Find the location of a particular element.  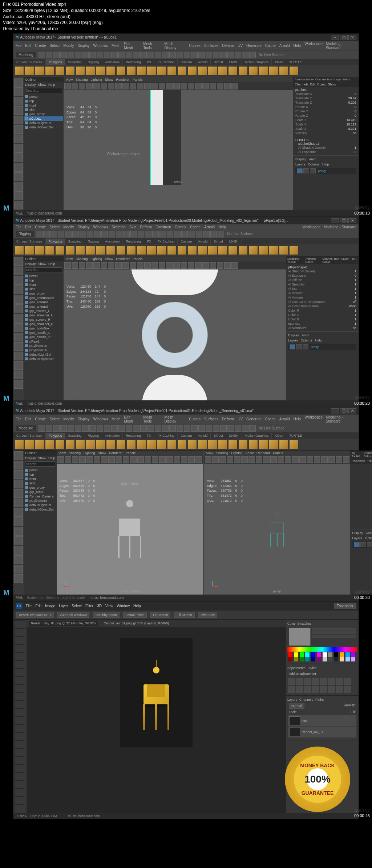

outliner-help: Help is located at coordinates (52, 264).